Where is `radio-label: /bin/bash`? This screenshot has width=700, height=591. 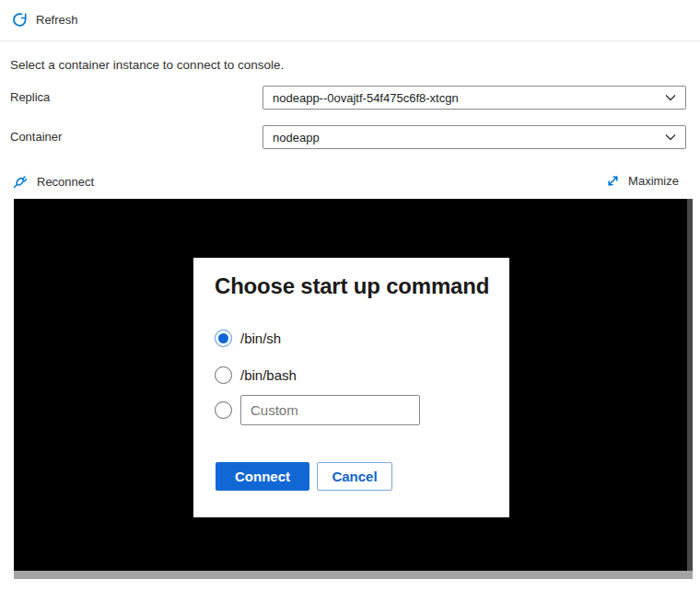
radio-label: /bin/bash is located at coordinates (269, 376).